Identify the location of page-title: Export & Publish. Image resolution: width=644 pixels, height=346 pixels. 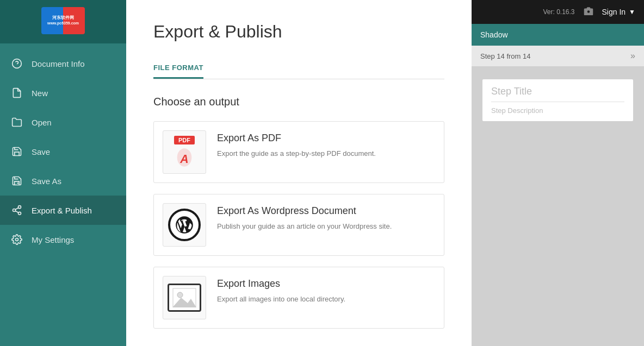
(299, 32).